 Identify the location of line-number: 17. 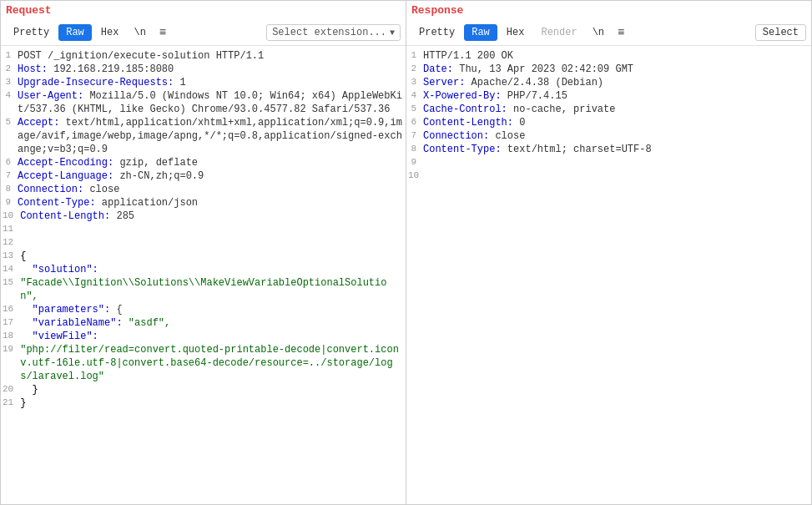
(12, 322).